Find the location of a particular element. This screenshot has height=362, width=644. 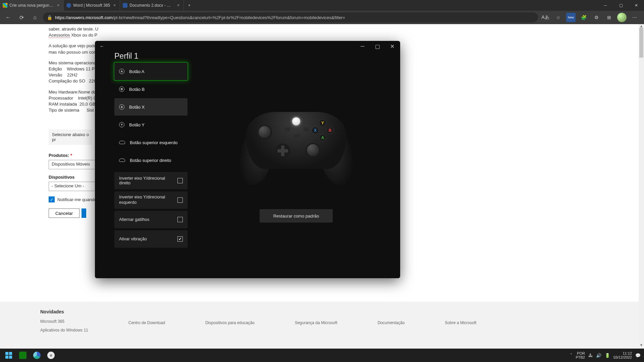

profile-avatar is located at coordinates (622, 17).